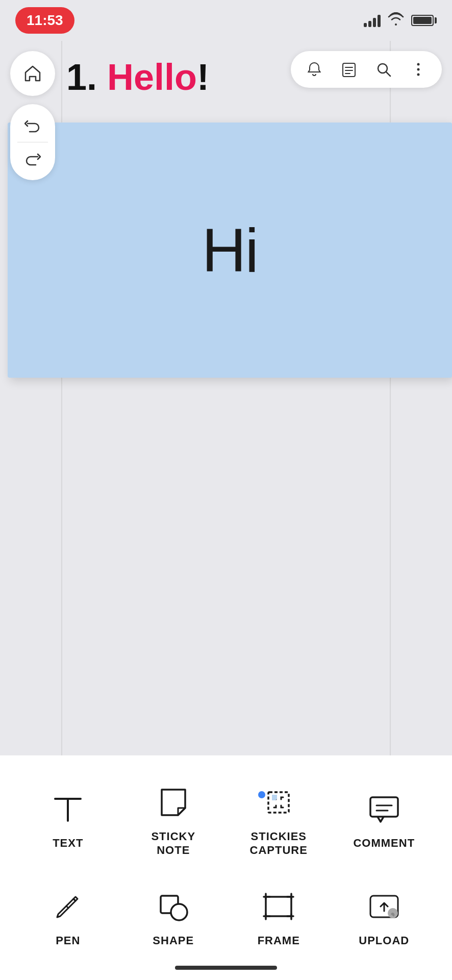 This screenshot has width=452, height=980. Describe the element at coordinates (68, 917) in the screenshot. I see `tool-pen: PEN` at that location.